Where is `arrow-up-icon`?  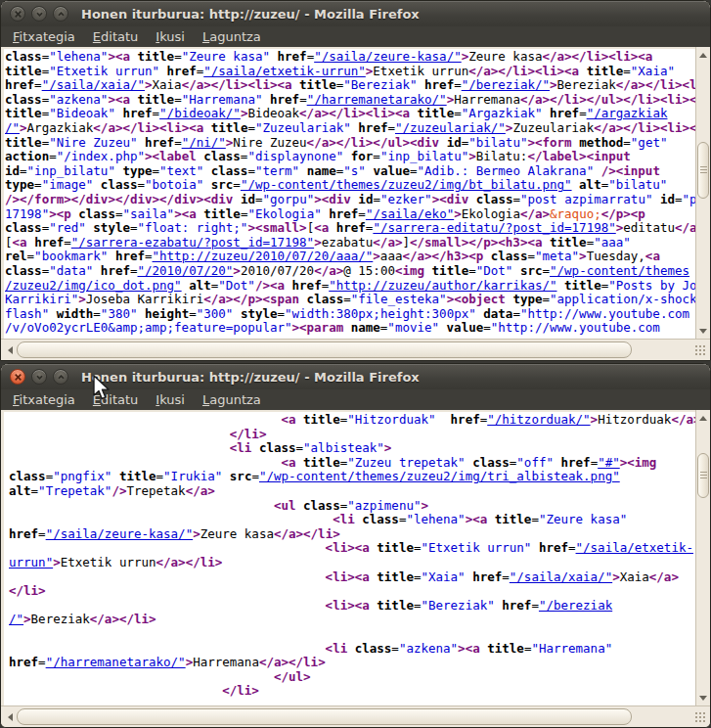 arrow-up-icon is located at coordinates (703, 55).